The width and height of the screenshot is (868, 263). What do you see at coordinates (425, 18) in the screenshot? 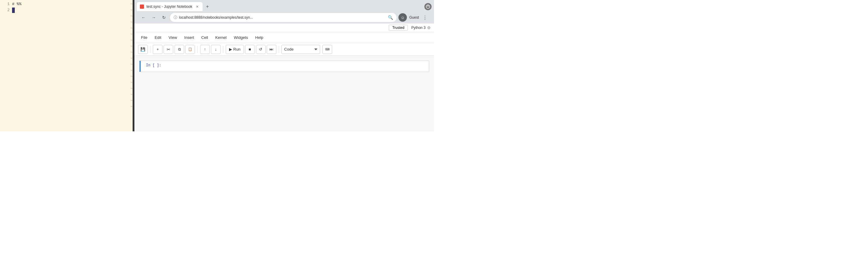
I see `browser-menu-button: ⋮` at bounding box center [425, 18].